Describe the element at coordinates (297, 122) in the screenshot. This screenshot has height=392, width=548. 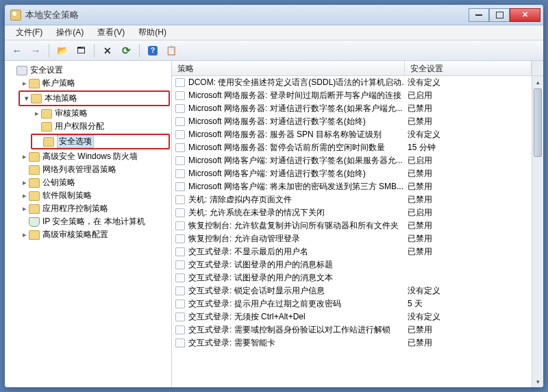
I see `policy-cell: Microsoft 网络服务器: 对通信进行数字签名(始终)` at that location.